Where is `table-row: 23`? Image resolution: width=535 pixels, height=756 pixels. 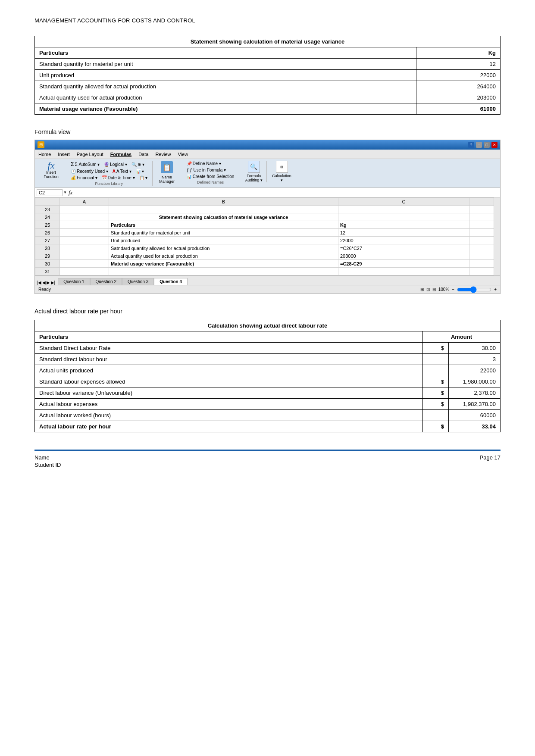 table-row: 23 is located at coordinates (265, 209).